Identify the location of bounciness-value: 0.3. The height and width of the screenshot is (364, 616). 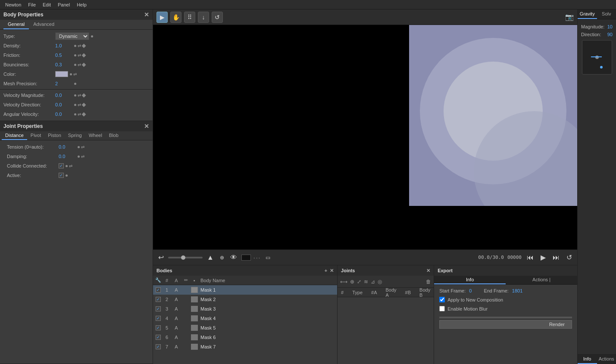
(64, 65).